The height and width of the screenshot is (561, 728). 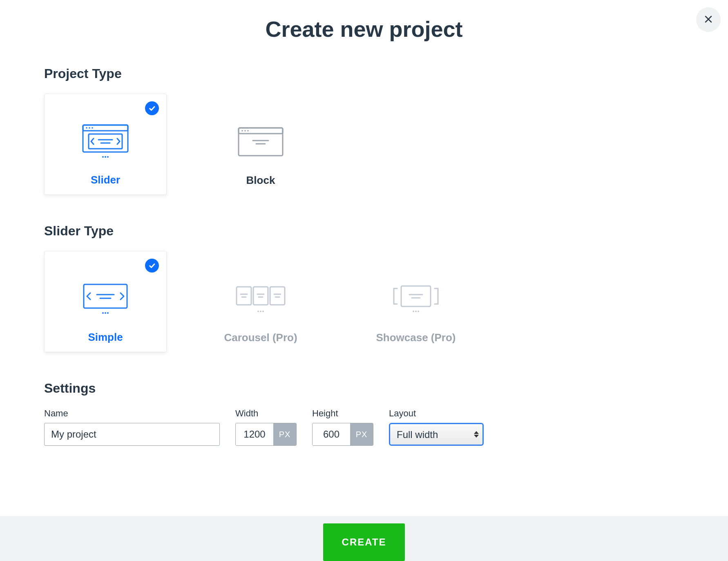 What do you see at coordinates (364, 542) in the screenshot?
I see `create-button: CREATE` at bounding box center [364, 542].